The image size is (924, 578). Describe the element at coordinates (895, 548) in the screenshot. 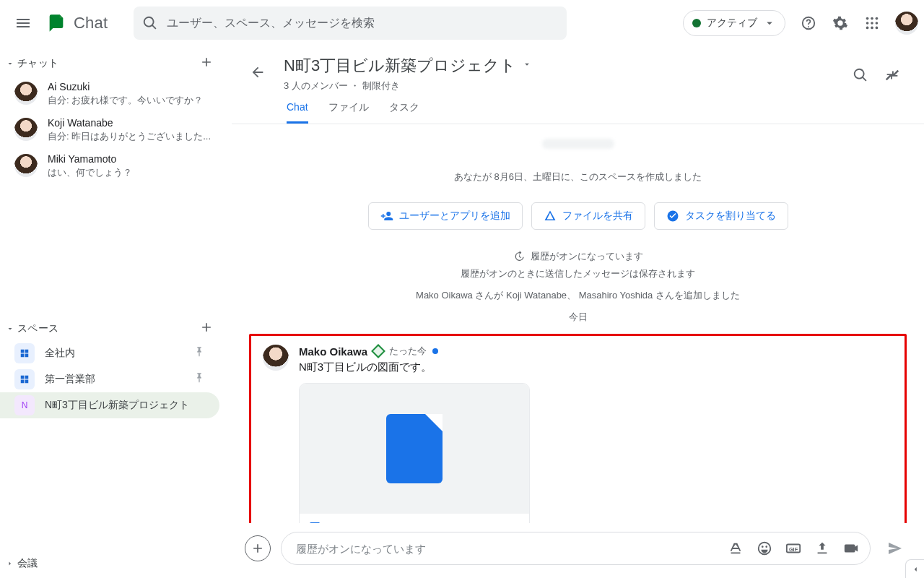

I see `send-button` at that location.